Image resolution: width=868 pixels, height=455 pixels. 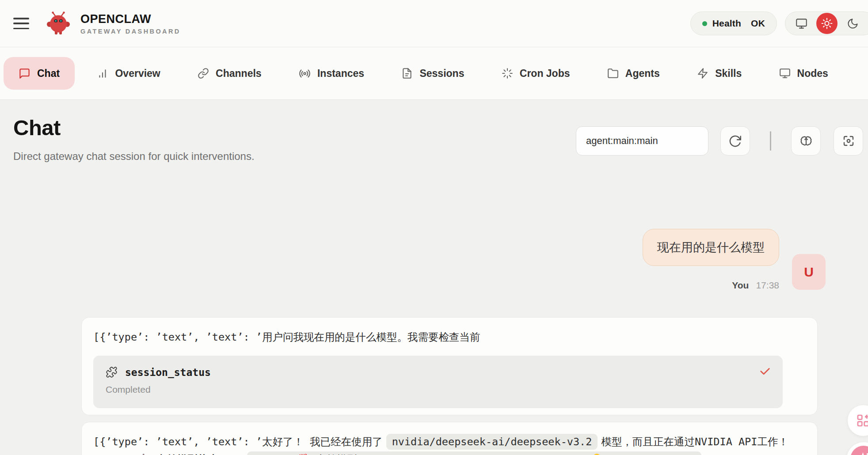 I want to click on folder-icon, so click(x=613, y=73).